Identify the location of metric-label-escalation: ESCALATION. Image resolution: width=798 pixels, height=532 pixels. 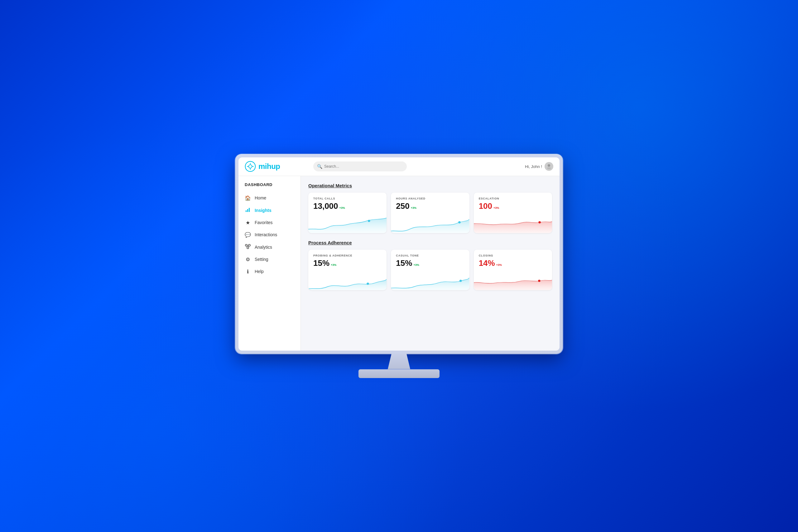
(513, 199).